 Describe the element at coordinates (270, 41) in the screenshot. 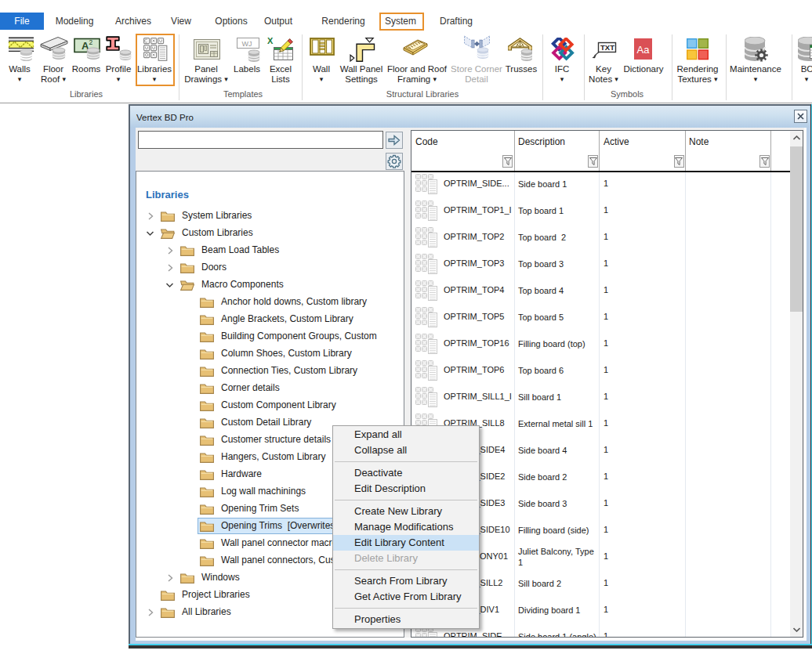

I see `svg-text: X` at that location.